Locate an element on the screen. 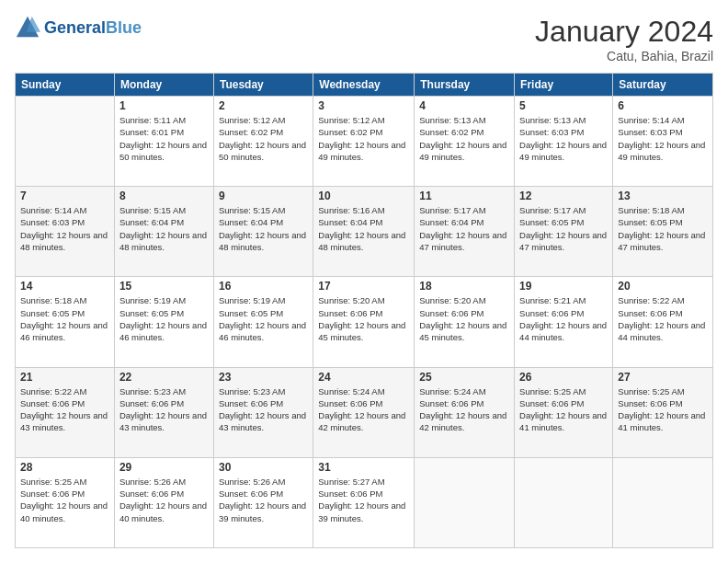 This screenshot has width=728, height=563. day-number: 2 is located at coordinates (263, 106).